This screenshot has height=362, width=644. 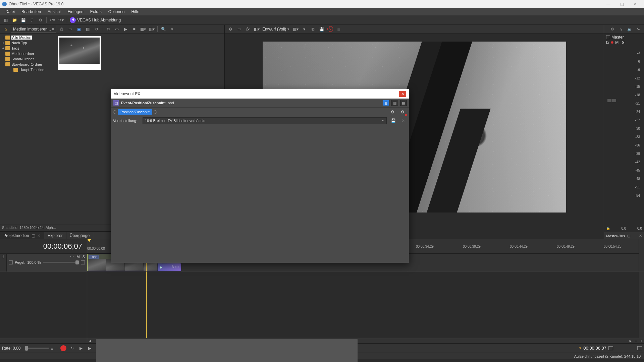 I want to click on render-button: ⤴, so click(x=32, y=20).